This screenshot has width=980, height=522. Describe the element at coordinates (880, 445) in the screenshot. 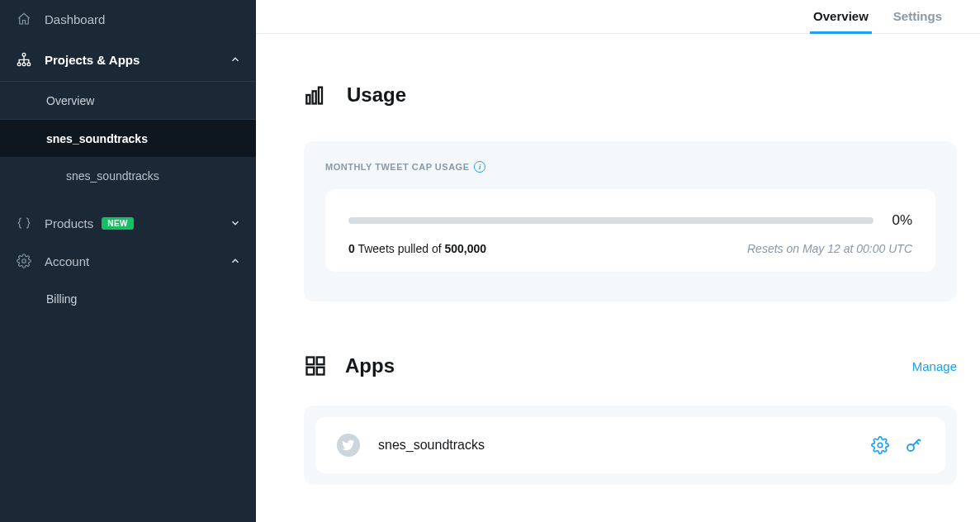

I see `app-settings-button` at that location.